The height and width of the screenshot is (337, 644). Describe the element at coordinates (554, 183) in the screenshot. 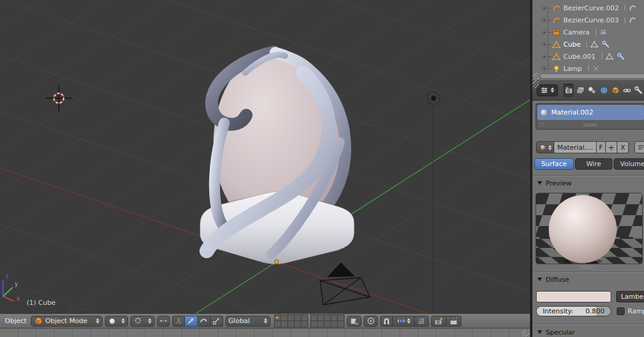

I see `preview-section-header: Preview` at that location.